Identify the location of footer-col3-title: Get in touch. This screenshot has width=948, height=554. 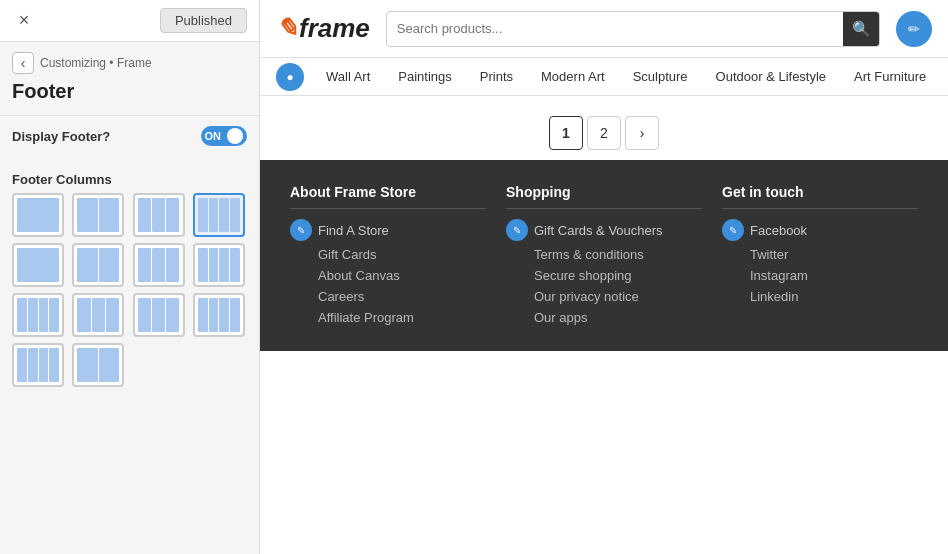
(820, 196).